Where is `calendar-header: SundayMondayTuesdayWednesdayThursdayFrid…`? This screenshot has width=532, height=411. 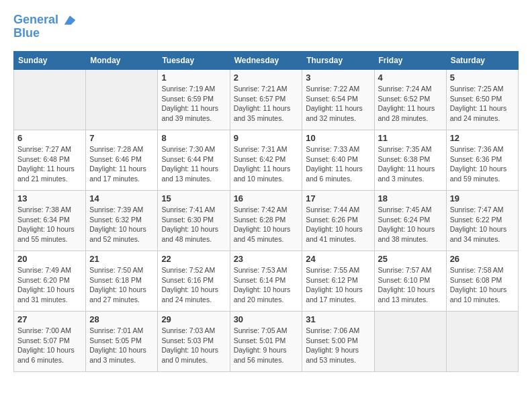
calendar-header: SundayMondayTuesdayWednesdayThursdayFrid… is located at coordinates (266, 60).